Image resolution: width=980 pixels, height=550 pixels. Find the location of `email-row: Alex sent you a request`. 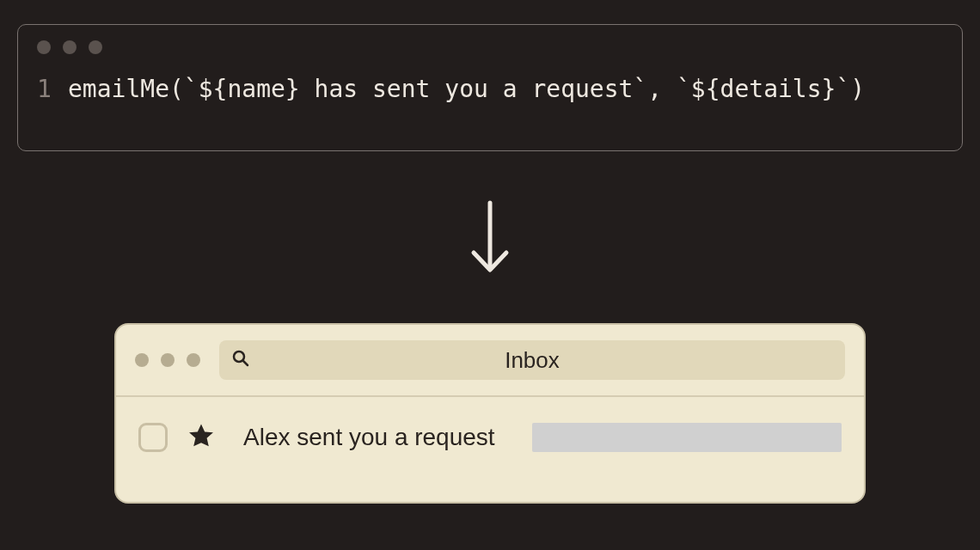

email-row: Alex sent you a request is located at coordinates (490, 437).